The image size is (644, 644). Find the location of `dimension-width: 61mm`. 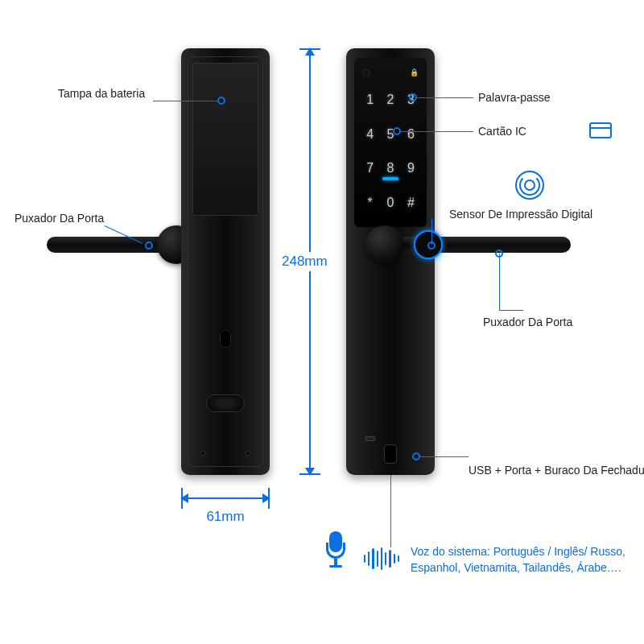

dimension-width: 61mm is located at coordinates (225, 498).